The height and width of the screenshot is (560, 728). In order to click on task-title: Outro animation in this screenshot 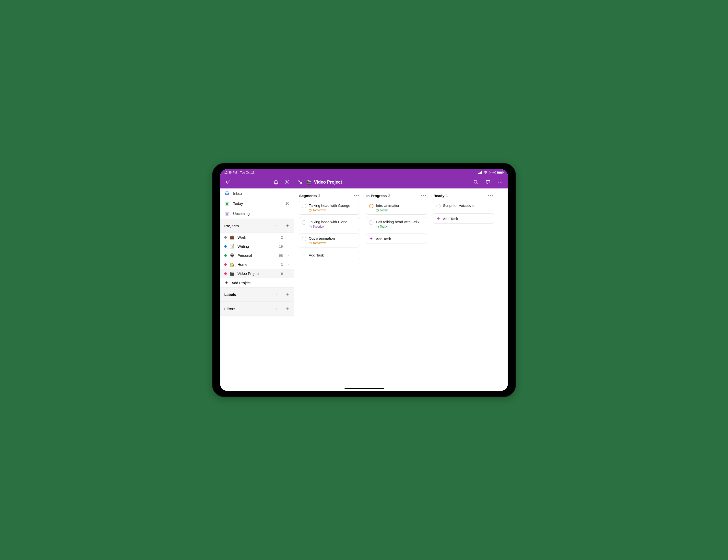, I will do `click(322, 238)`.